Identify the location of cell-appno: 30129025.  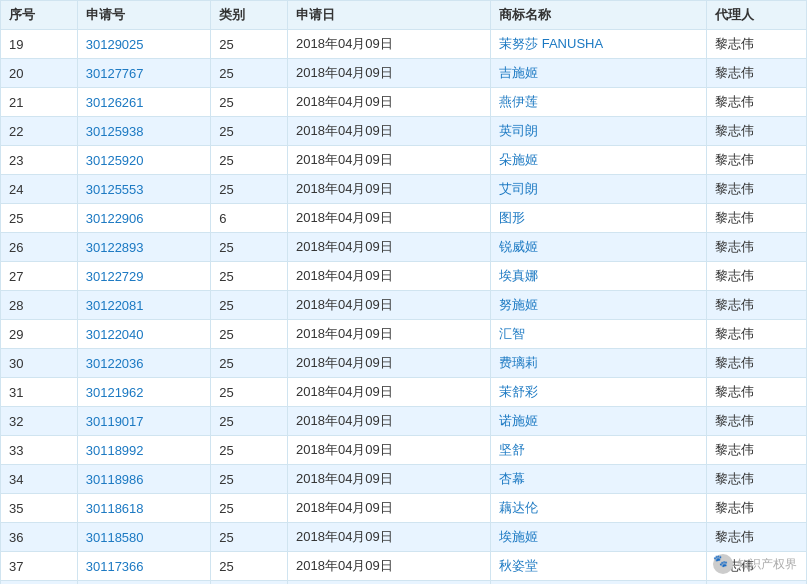
(144, 44).